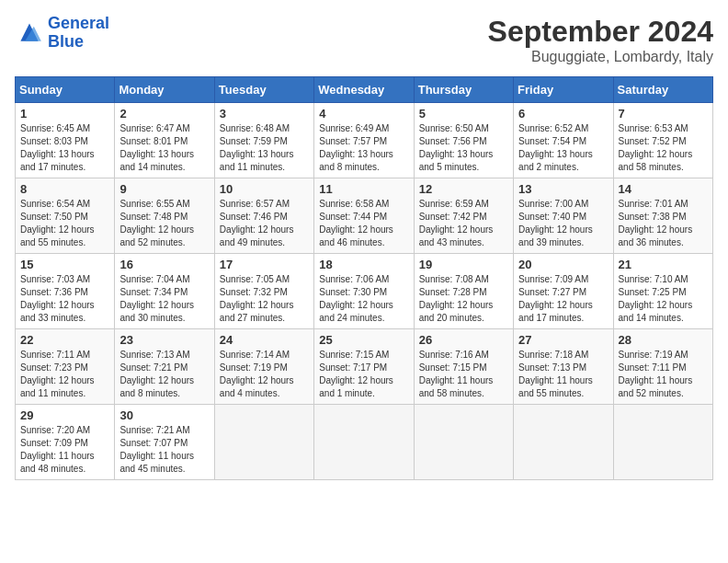 The width and height of the screenshot is (728, 563). I want to click on logo-icon, so click(29, 33).